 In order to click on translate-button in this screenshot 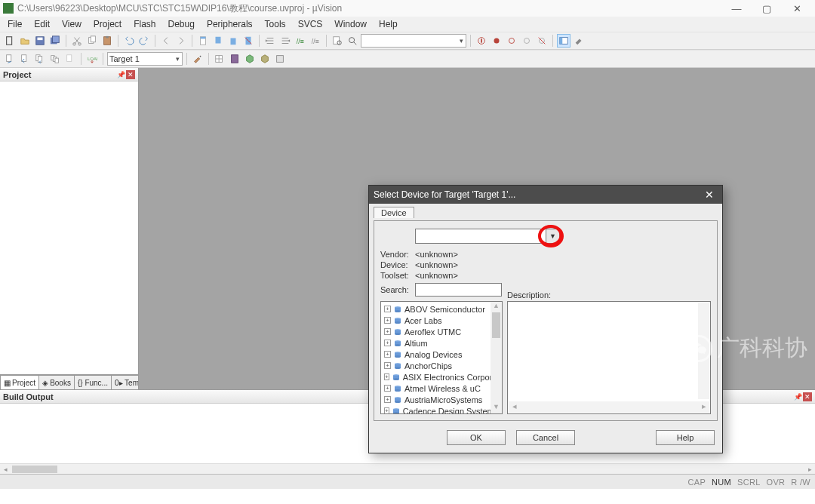, I will do `click(10, 59)`.